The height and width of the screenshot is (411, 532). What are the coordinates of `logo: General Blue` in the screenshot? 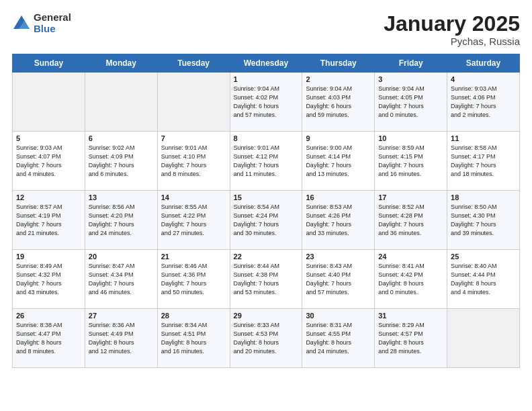 It's located at (42, 23).